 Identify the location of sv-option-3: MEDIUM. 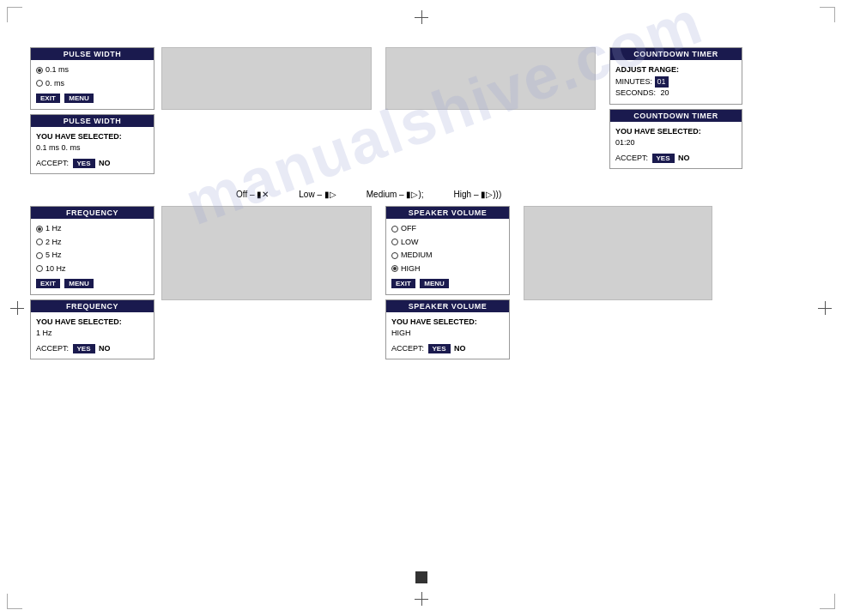
(448, 256).